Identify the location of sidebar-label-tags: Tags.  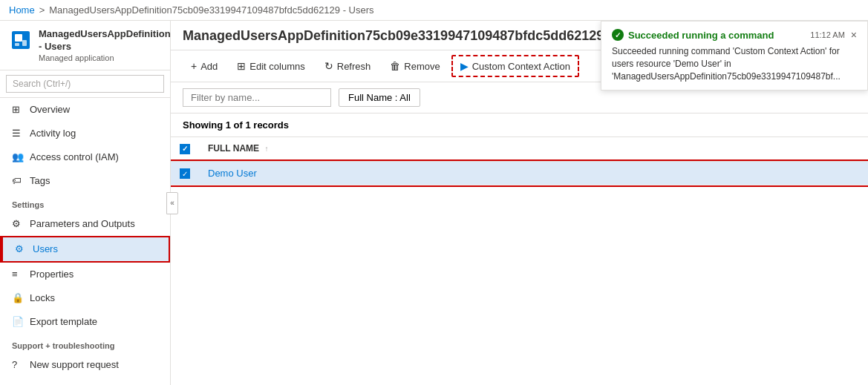
(40, 181).